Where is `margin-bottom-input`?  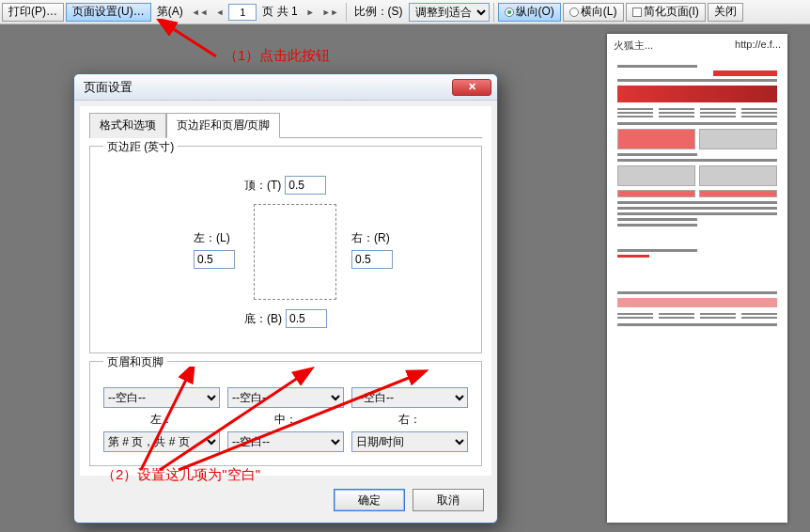
margin-bottom-input is located at coordinates (306, 319).